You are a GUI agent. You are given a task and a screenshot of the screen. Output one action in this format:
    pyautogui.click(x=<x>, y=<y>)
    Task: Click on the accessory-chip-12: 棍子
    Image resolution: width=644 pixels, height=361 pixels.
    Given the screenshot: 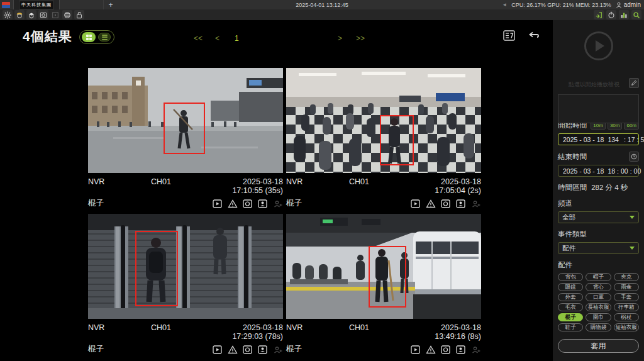 What is the action you would take?
    pyautogui.click(x=570, y=317)
    